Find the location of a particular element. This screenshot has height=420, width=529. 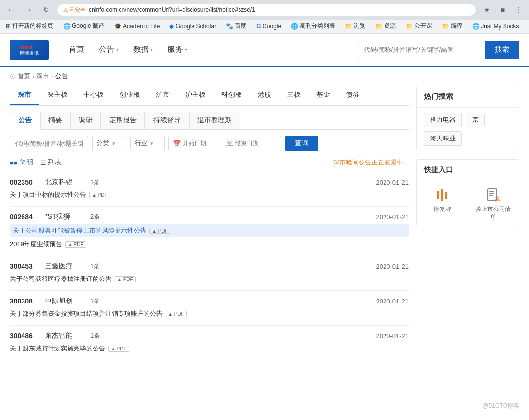

night-notice: 深市晚间公告正在披露中... is located at coordinates (371, 163).